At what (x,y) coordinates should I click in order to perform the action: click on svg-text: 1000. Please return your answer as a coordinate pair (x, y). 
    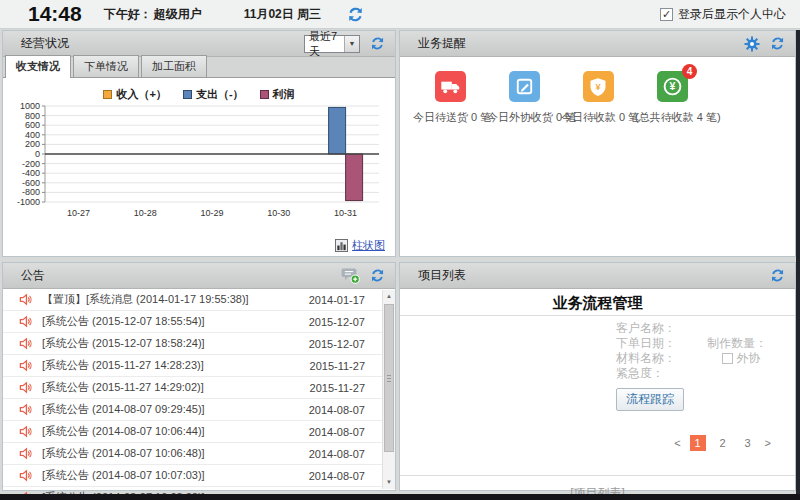
    Looking at the image, I should click on (30, 106).